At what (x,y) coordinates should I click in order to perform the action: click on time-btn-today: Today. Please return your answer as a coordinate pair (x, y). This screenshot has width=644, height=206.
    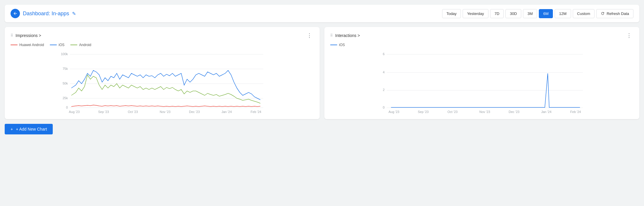
    Looking at the image, I should click on (452, 13).